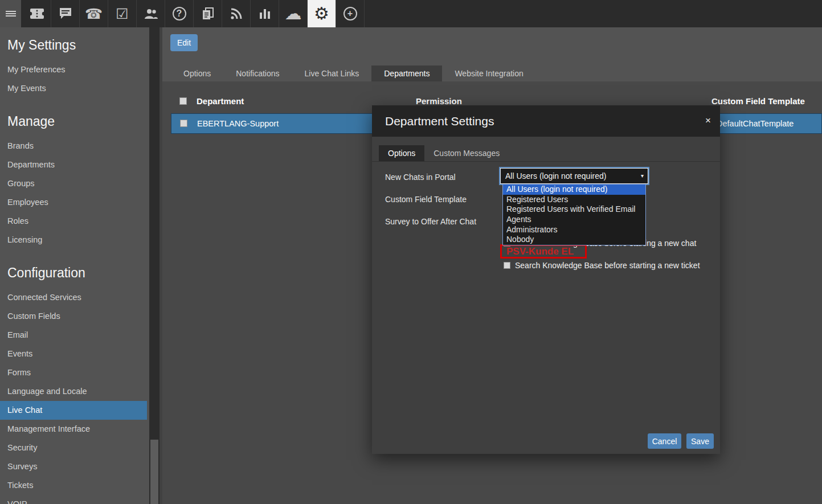 This screenshot has height=504, width=822. What do you see at coordinates (431, 222) in the screenshot?
I see `label-survey-to-offer-after-chat: Survey to Offer After Chat` at bounding box center [431, 222].